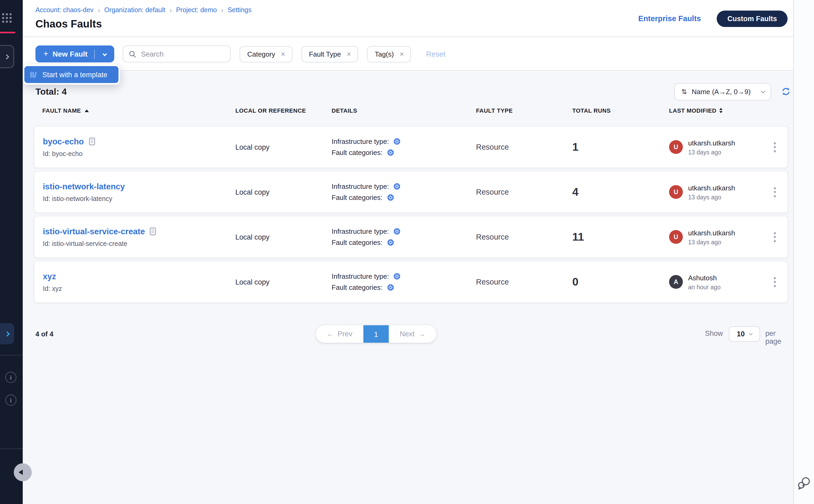 The height and width of the screenshot is (504, 814). What do you see at coordinates (7, 334) in the screenshot?
I see `expand-panel-button` at bounding box center [7, 334].